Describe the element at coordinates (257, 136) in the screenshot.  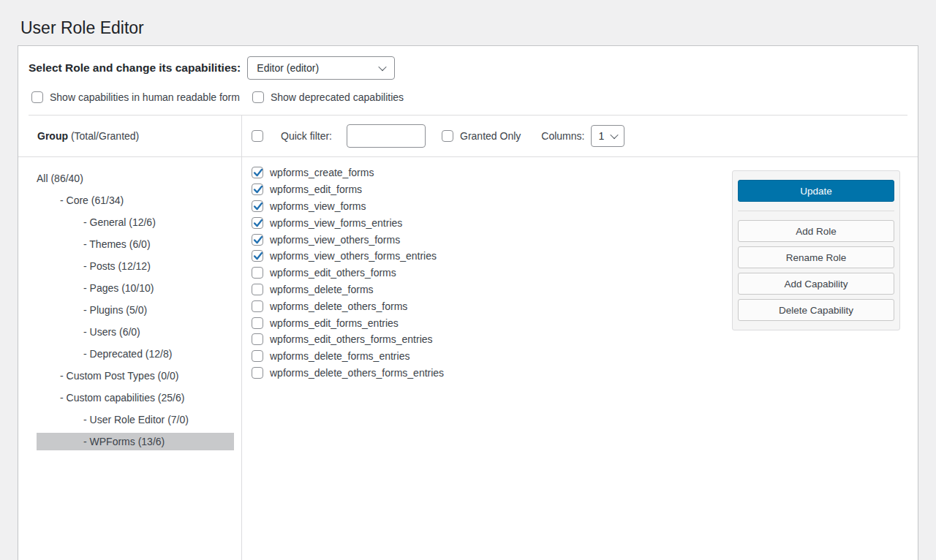
I see `select-all-checkbox` at that location.